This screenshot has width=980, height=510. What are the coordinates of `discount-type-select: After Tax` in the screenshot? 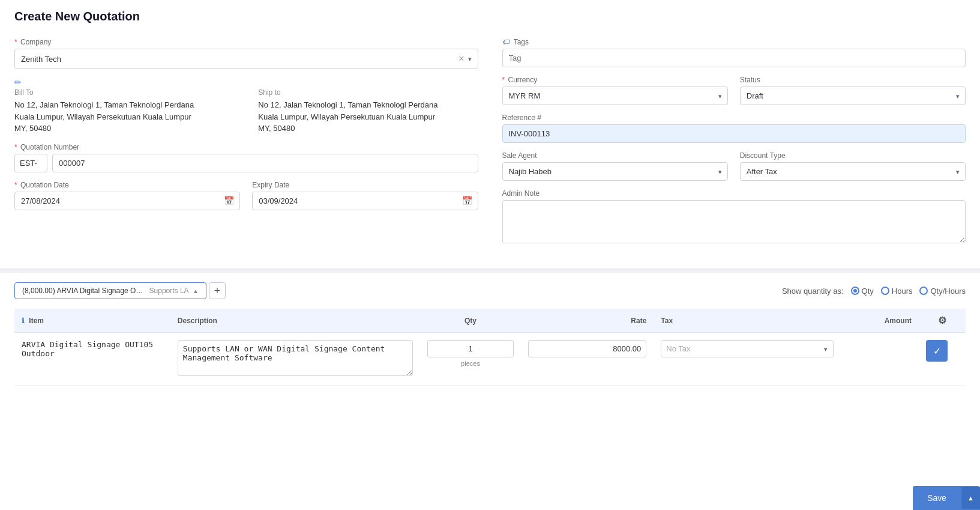 It's located at (853, 172).